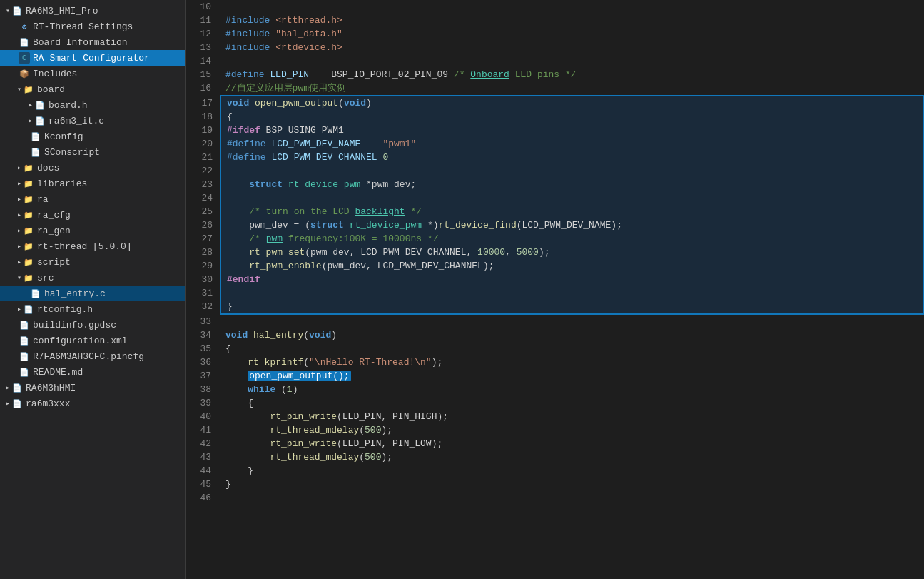  What do you see at coordinates (555, 444) in the screenshot?
I see `code-line: 42 rt_pin_write(LED_PIN, PIN_LOW);` at bounding box center [555, 444].